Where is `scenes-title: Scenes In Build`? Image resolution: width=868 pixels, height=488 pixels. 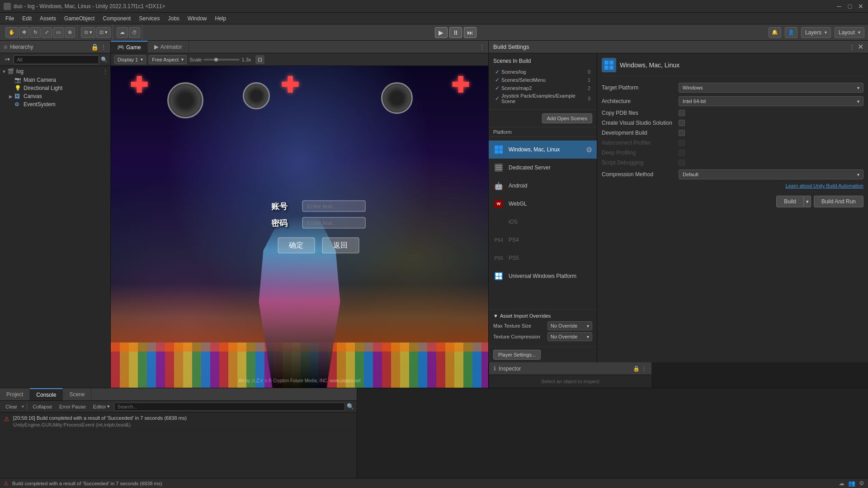
scenes-title: Scenes In Build is located at coordinates (542, 61).